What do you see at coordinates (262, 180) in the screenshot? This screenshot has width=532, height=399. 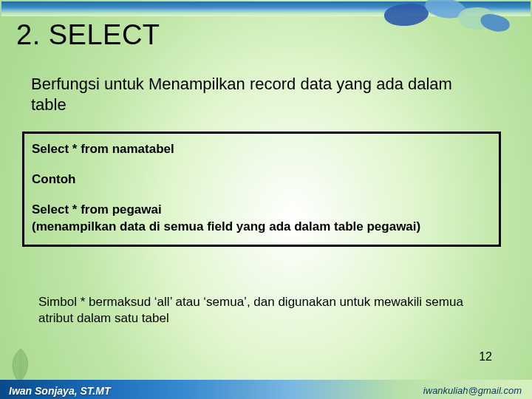 I see `code-example-label: Contoh` at bounding box center [262, 180].